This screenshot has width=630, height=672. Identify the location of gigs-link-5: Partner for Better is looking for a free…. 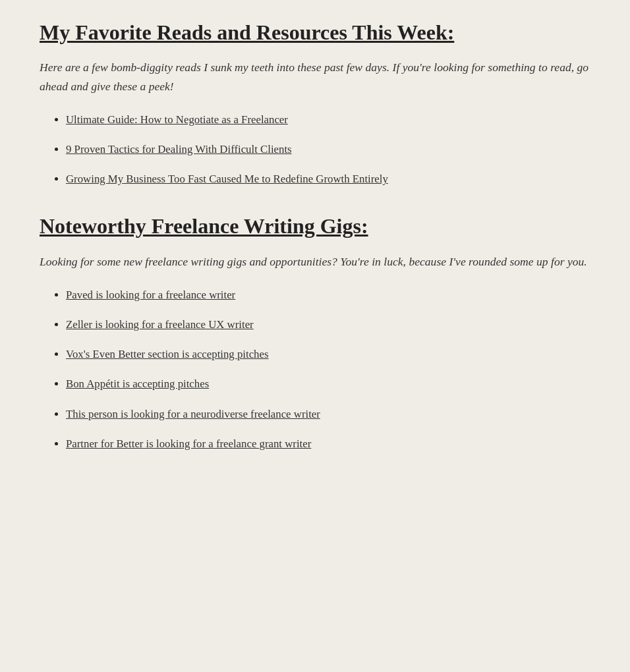
(188, 444).